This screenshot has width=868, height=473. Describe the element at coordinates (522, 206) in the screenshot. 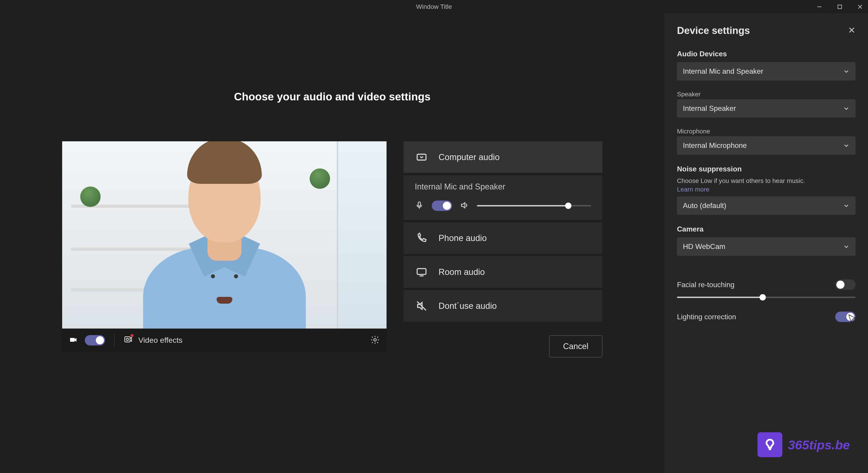

I see `volume-fill` at that location.